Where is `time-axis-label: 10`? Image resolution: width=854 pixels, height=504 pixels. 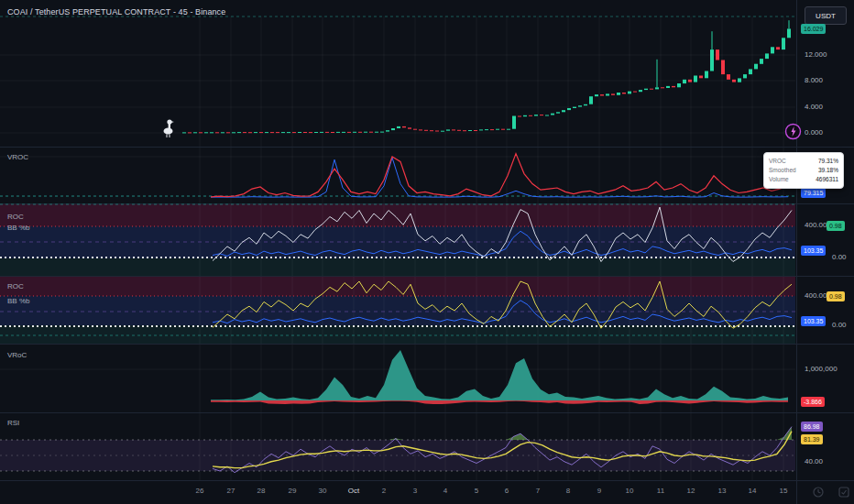
time-axis-label: 10 is located at coordinates (630, 491).